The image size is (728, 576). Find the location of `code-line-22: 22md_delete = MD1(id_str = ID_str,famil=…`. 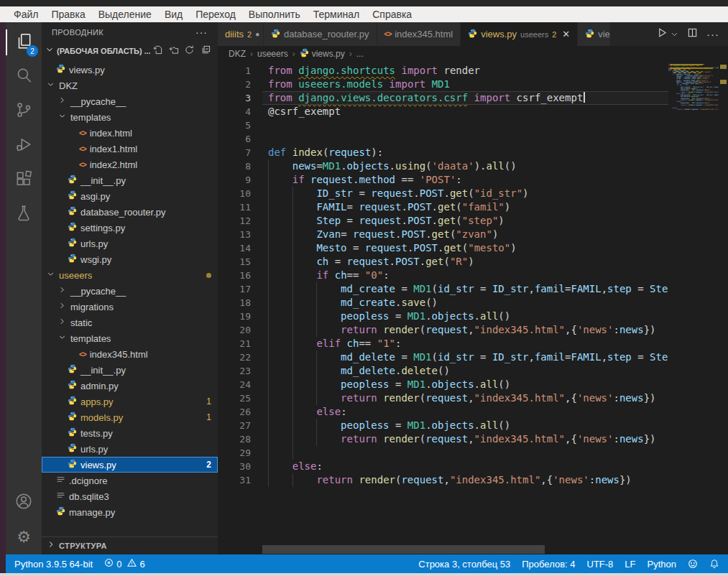

code-line-22: 22md_delete = MD1(id_str = ID_str,famil=… is located at coordinates (443, 358).